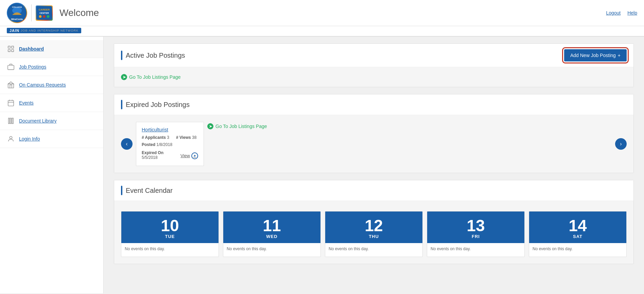 Image resolution: width=644 pixels, height=294 pixels. Describe the element at coordinates (44, 31) in the screenshot. I see `jain-logo: JAIN Job and Internship Network` at that location.